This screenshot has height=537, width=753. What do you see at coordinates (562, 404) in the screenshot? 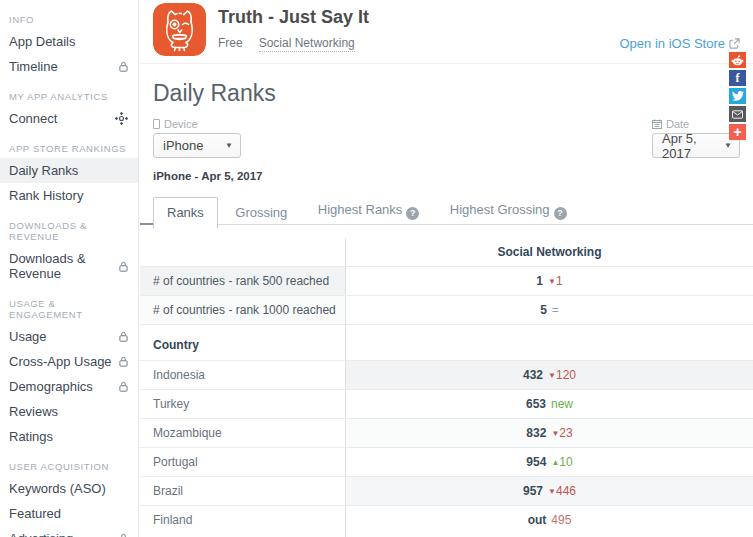
I see `rank-change: new` at bounding box center [562, 404].